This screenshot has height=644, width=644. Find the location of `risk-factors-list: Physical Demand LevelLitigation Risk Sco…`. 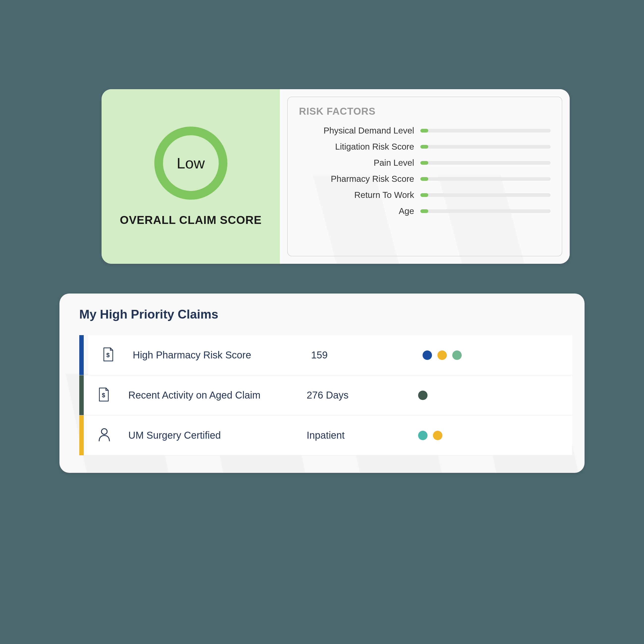

risk-factors-list: Physical Demand LevelLitigation Risk Sco… is located at coordinates (425, 171).